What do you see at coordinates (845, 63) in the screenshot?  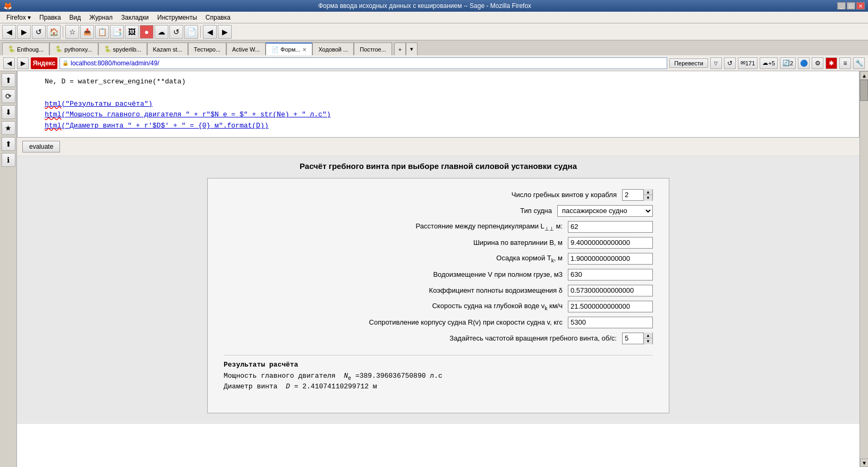 I see `extra-btn: ≡` at bounding box center [845, 63].